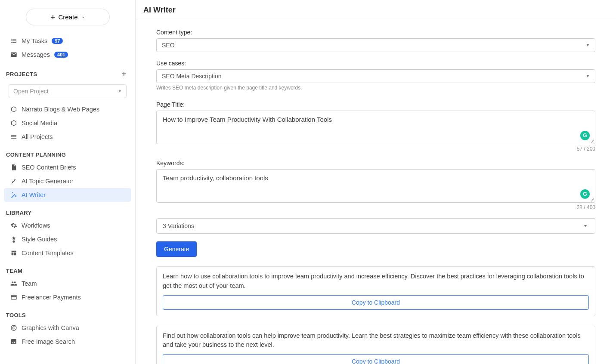  I want to click on keywords-label: Keywords:, so click(376, 163).